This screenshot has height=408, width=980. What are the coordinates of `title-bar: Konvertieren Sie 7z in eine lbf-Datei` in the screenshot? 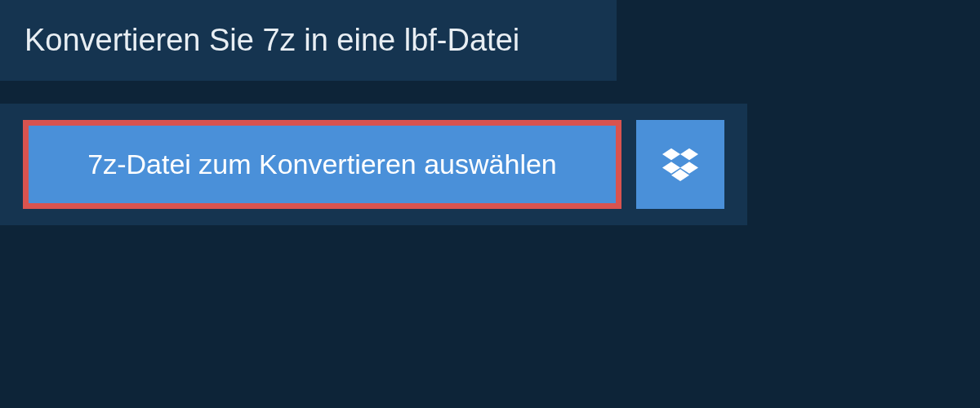 It's located at (309, 41).